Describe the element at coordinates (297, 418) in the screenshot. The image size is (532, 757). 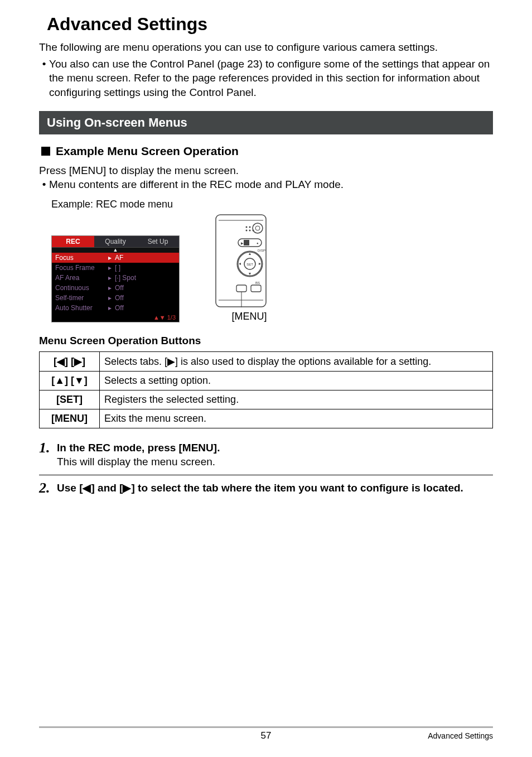
I see `key-desc: Exits the menu screen.` at that location.